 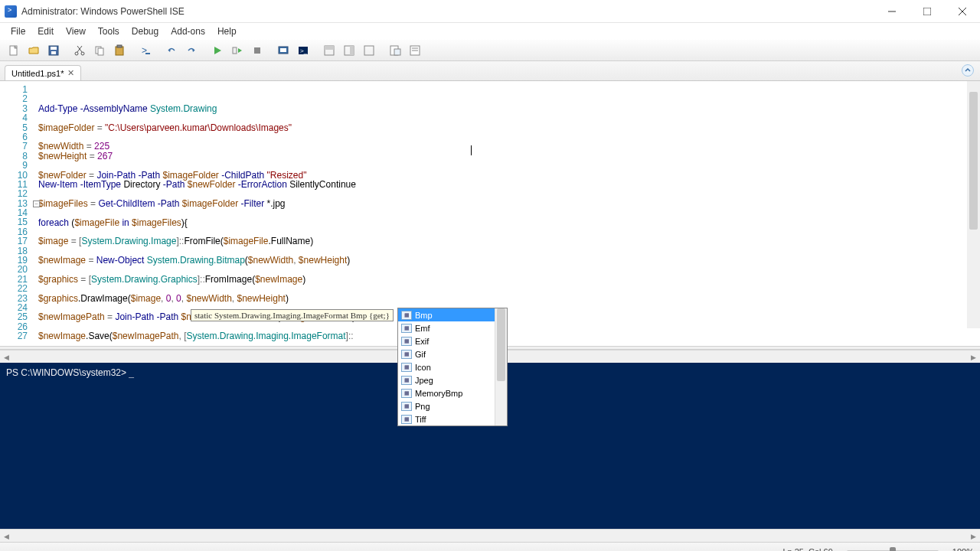 What do you see at coordinates (329, 51) in the screenshot?
I see `show-script-top-button` at bounding box center [329, 51].